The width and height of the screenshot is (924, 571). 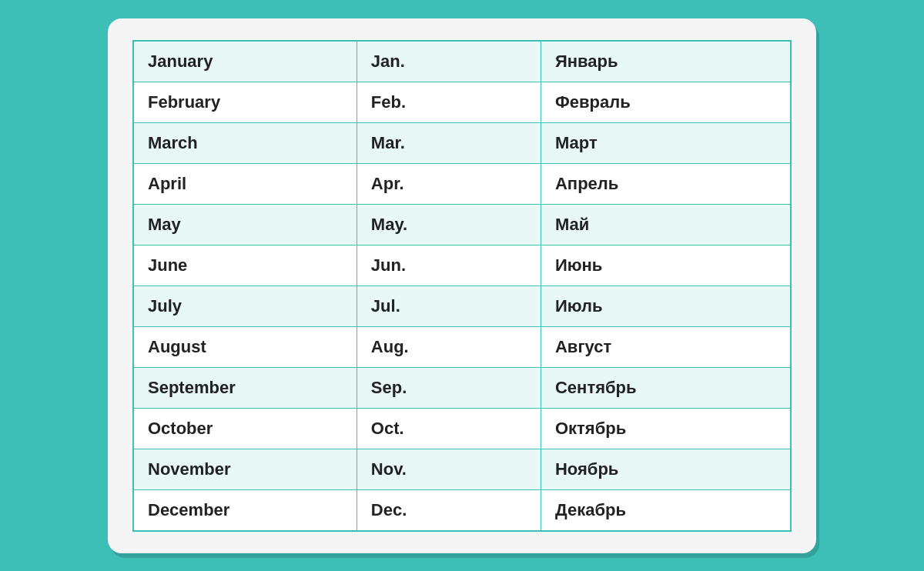 I want to click on month-abbreviation: Jan., so click(x=448, y=62).